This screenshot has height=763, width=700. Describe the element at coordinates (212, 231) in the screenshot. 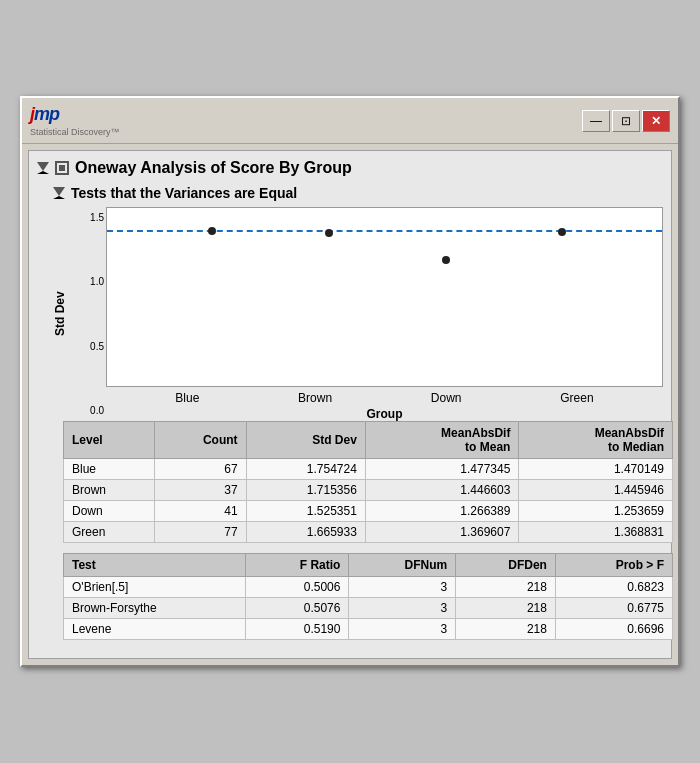

I see `dot-blue` at that location.